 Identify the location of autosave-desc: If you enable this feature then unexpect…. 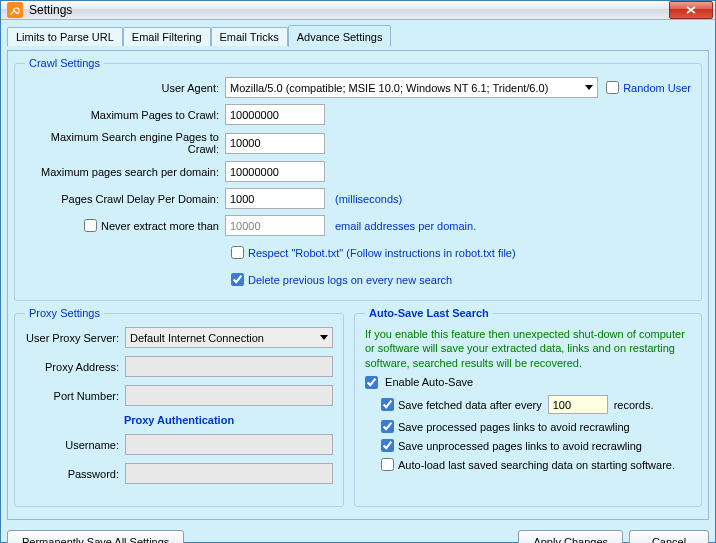
(528, 348).